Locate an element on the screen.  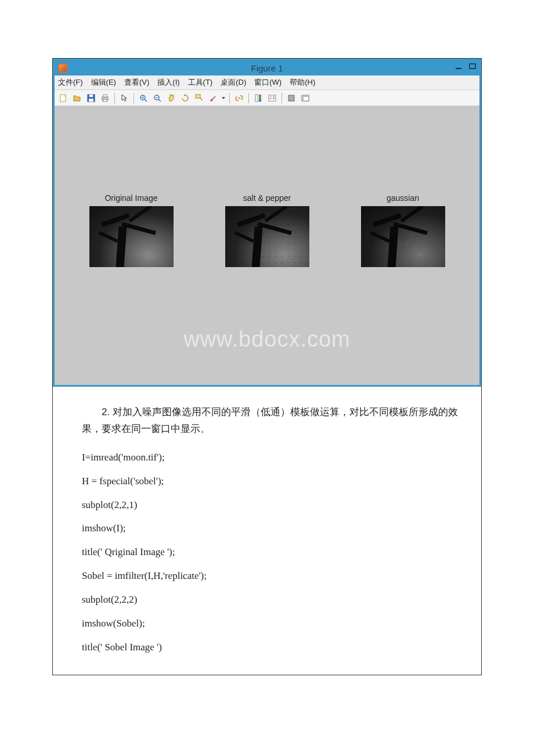
code-line: imshow(I); is located at coordinates (273, 528).